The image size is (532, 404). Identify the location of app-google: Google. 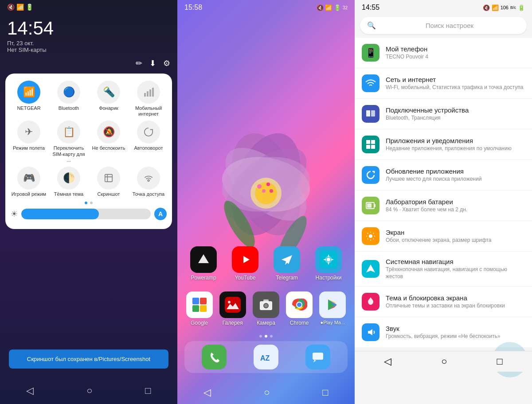
(200, 309).